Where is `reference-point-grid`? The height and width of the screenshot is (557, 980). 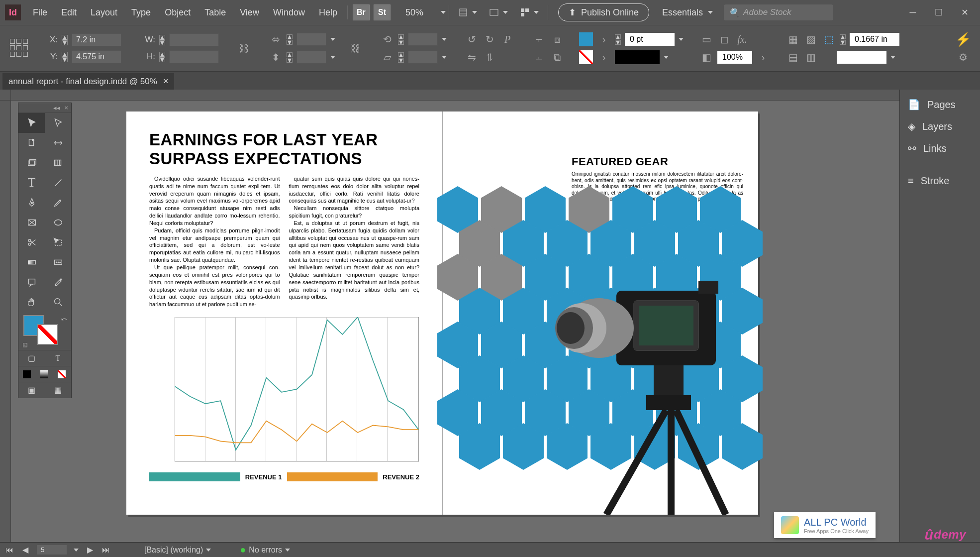 reference-point-grid is located at coordinates (19, 48).